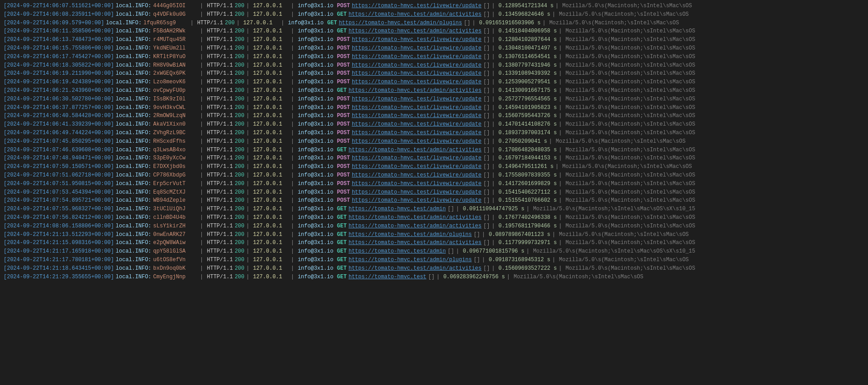  I want to click on log-url: https://tomato-hmvc.test, so click(387, 277).